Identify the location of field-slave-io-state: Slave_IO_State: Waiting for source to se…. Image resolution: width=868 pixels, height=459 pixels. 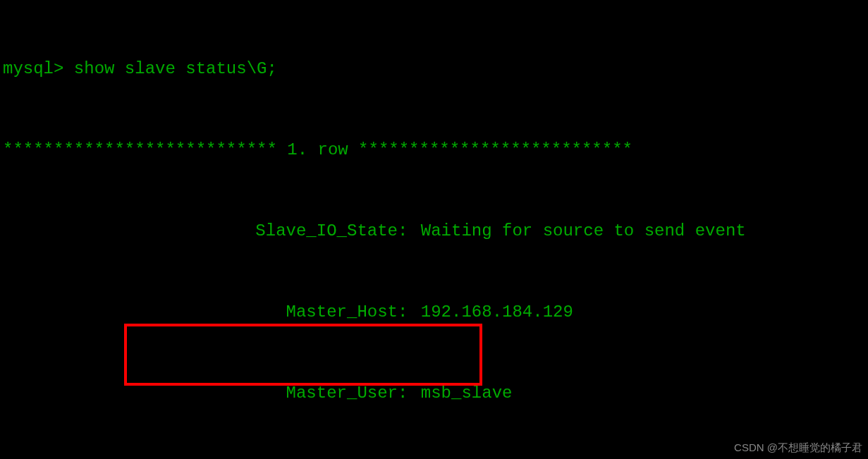
(436, 231).